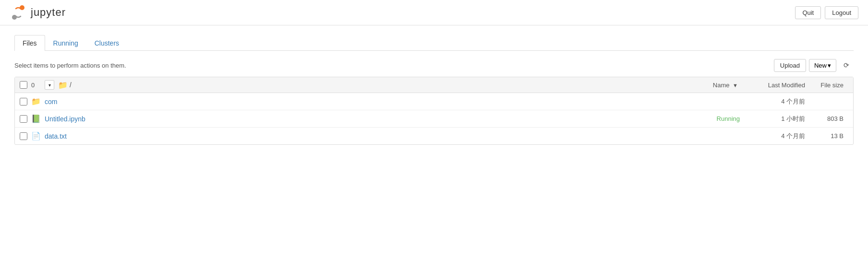 This screenshot has height=270, width=868. Describe the element at coordinates (24, 119) in the screenshot. I see `row-checkbox-untitled` at that location.